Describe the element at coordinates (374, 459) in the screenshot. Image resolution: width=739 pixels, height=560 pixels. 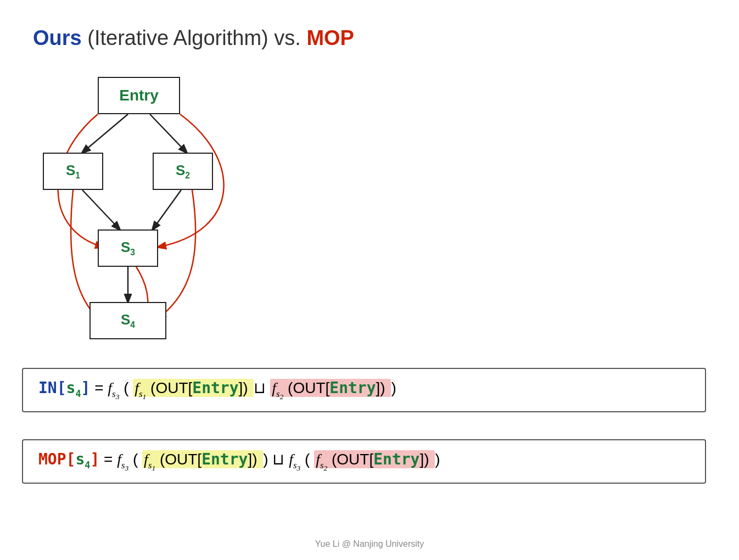
I see `formula2-highlight2: fs2 (OUT[Entry])` at that location.